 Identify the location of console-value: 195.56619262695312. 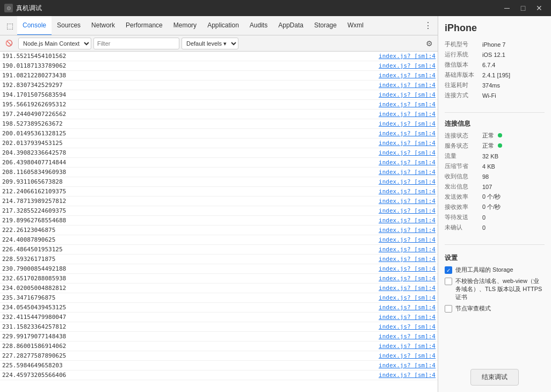
(190, 104).